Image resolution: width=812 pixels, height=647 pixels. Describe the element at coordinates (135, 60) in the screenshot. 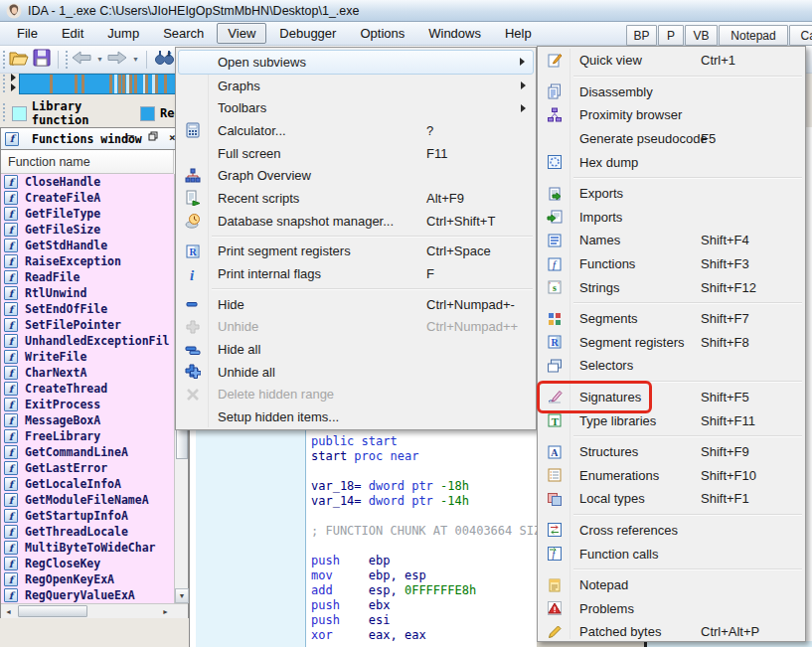

I see `forward-dropdown-icon: ▼` at that location.